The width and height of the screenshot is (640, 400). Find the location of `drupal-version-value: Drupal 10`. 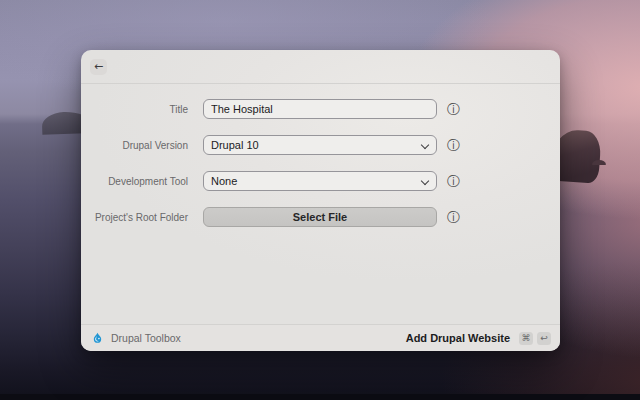

drupal-version-value: Drupal 10 is located at coordinates (235, 145).